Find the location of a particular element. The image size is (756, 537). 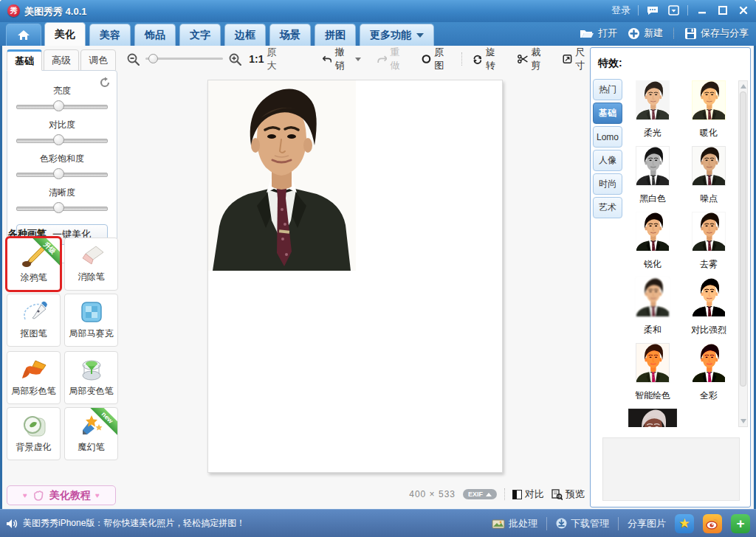

scrollbar-thumb is located at coordinates (743, 239).